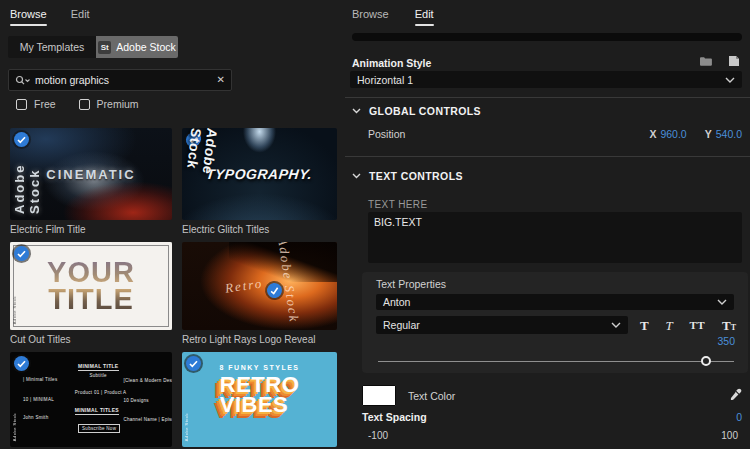 The width and height of the screenshot is (750, 449). I want to click on thumbnail-retro-vibes: 8 FUNKY STYLES RETRO VIBES Adobe Stock, so click(260, 400).